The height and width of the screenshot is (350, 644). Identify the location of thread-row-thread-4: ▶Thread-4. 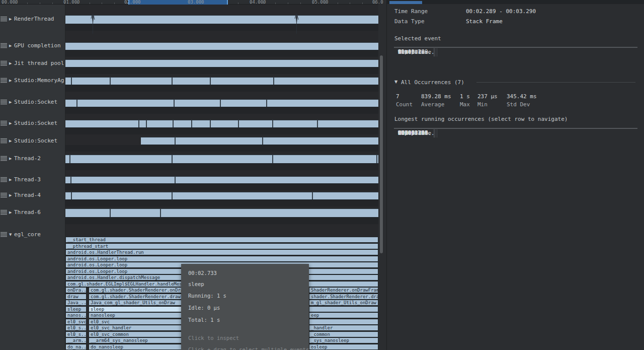
(33, 195).